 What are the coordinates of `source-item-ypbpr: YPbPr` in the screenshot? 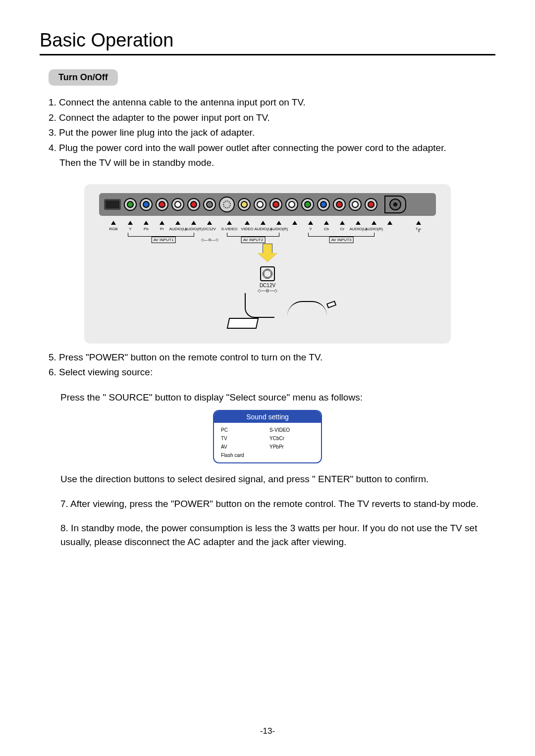 It's located at (292, 447).